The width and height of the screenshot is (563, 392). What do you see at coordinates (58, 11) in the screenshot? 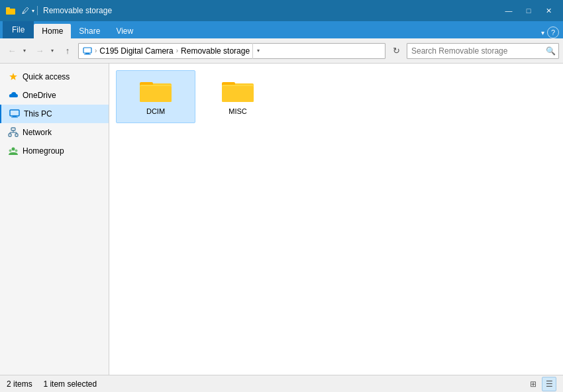
I see `title-bar-left: 🖊 ▾ Removable storage` at bounding box center [58, 11].